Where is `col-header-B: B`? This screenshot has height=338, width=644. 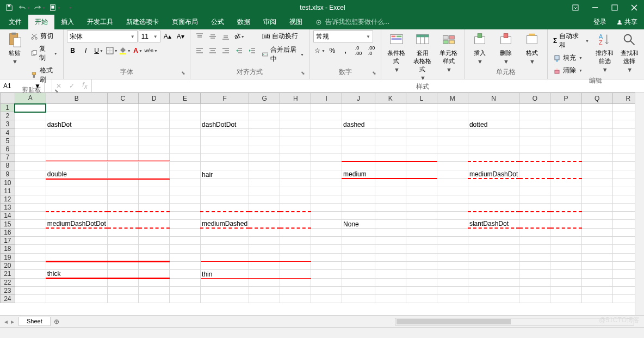 col-header-B: B is located at coordinates (76, 99).